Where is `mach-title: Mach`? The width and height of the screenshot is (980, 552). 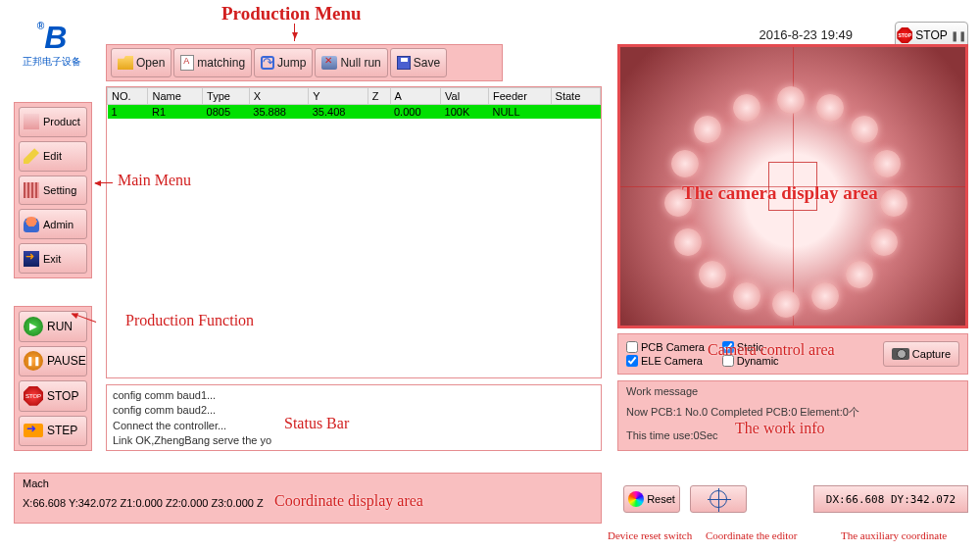
mach-title: Mach is located at coordinates (308, 483).